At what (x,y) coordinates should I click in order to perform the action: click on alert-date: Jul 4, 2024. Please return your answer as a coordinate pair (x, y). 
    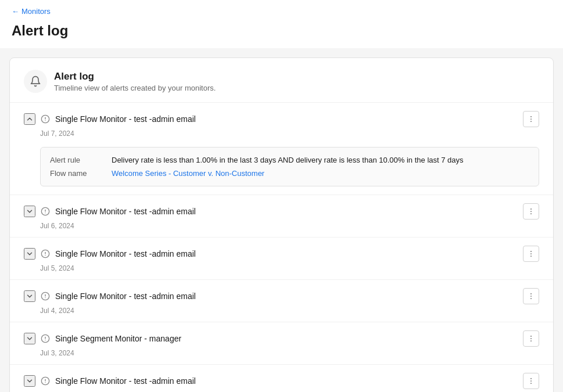
    Looking at the image, I should click on (281, 314).